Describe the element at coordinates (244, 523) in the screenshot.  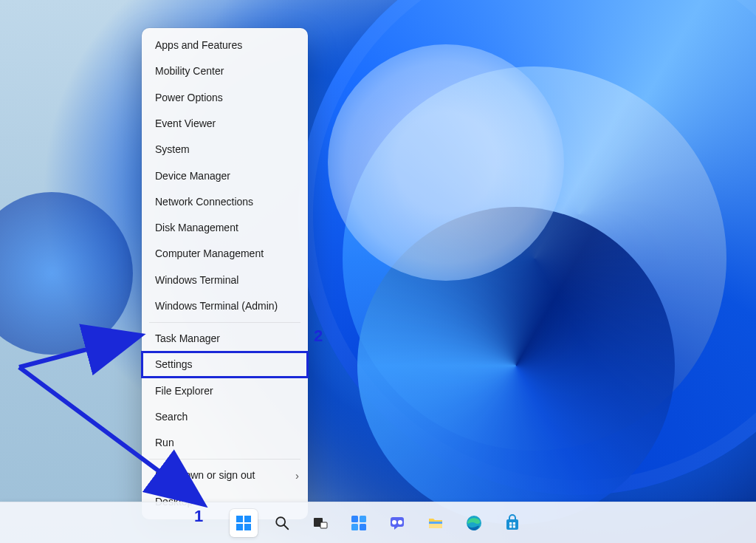
I see `windows-logo-icon` at that location.